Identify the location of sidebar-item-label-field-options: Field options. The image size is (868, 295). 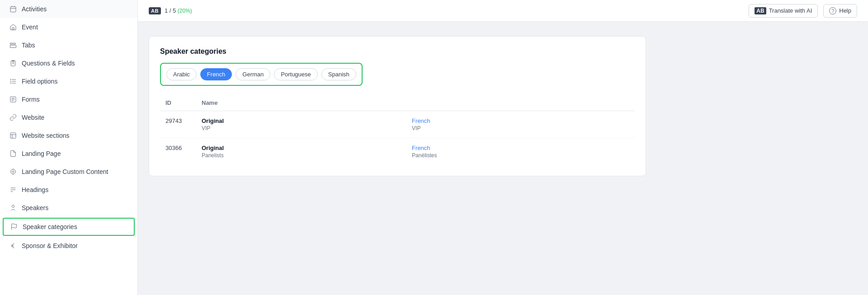
(40, 81).